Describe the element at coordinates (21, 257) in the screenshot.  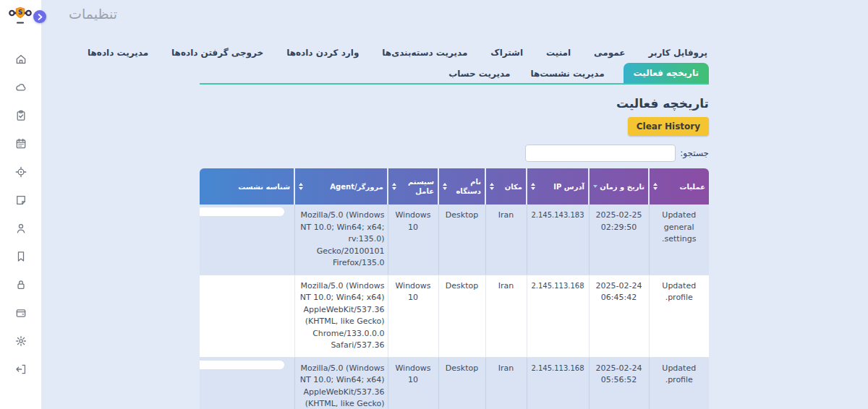
I see `bookmark-icon` at that location.